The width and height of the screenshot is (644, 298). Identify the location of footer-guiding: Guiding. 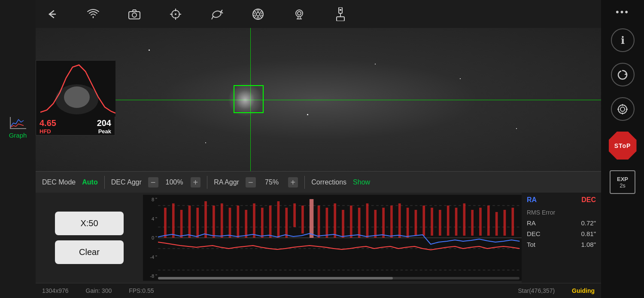
(583, 291).